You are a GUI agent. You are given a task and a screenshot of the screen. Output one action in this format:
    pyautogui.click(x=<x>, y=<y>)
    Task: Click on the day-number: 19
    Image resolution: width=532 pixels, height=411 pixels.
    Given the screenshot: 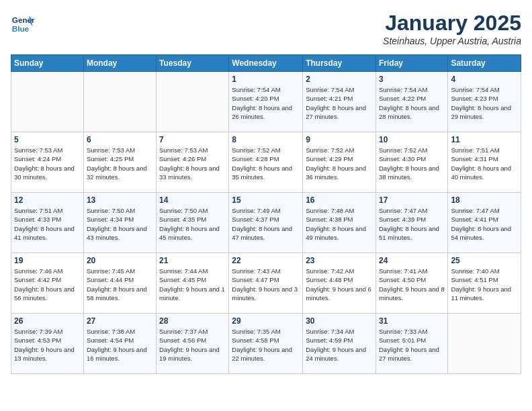 What is the action you would take?
    pyautogui.click(x=47, y=261)
    